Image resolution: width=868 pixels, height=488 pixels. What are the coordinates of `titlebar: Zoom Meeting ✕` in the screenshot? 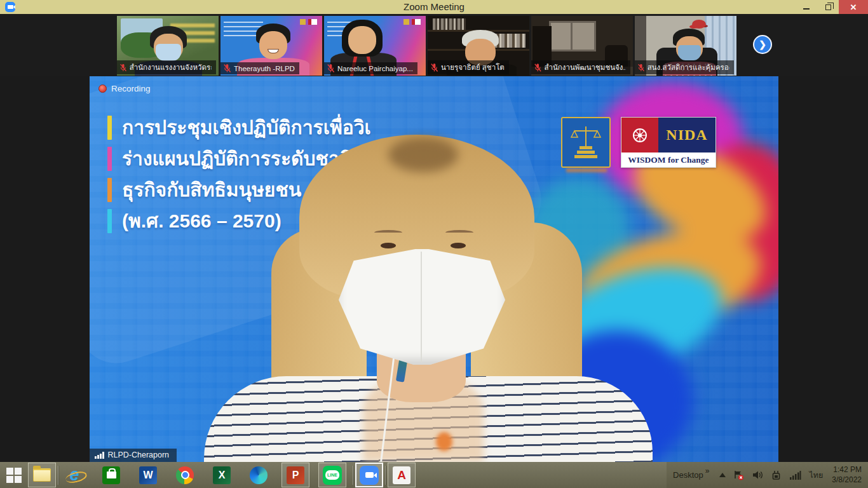 It's located at (434, 7).